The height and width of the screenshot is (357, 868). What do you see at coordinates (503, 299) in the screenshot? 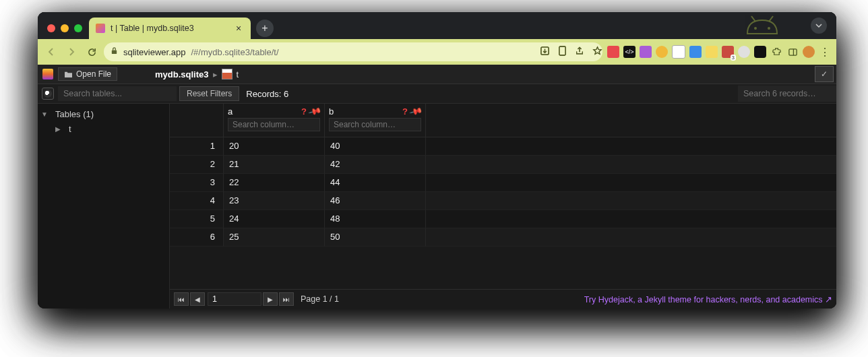
I see `grid-footer: ⏮ ◀ ▶ ⏭ Page 1 / 1 Try Hydejack, a Jekyl…` at bounding box center [503, 299].